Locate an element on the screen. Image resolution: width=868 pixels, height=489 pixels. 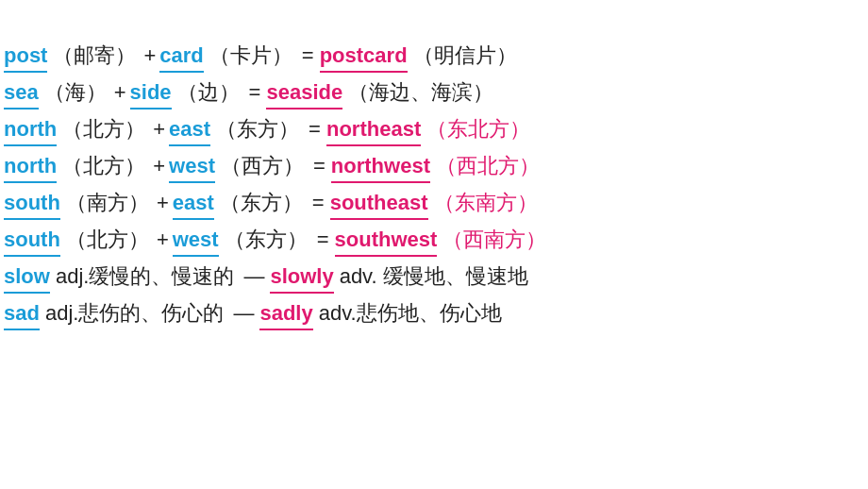
row6-part-1: （北方） is located at coordinates (108, 240).